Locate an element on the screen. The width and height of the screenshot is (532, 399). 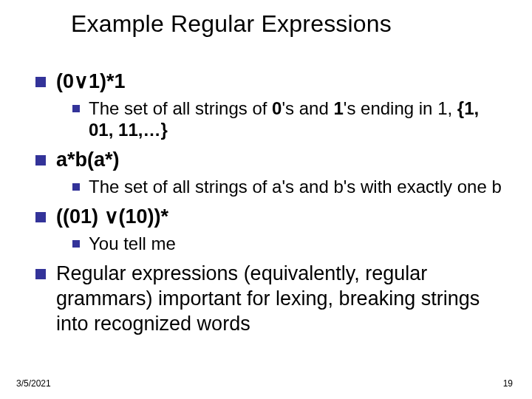
regex-description: The set of all strings of 0's and 1's en… is located at coordinates (296, 120).